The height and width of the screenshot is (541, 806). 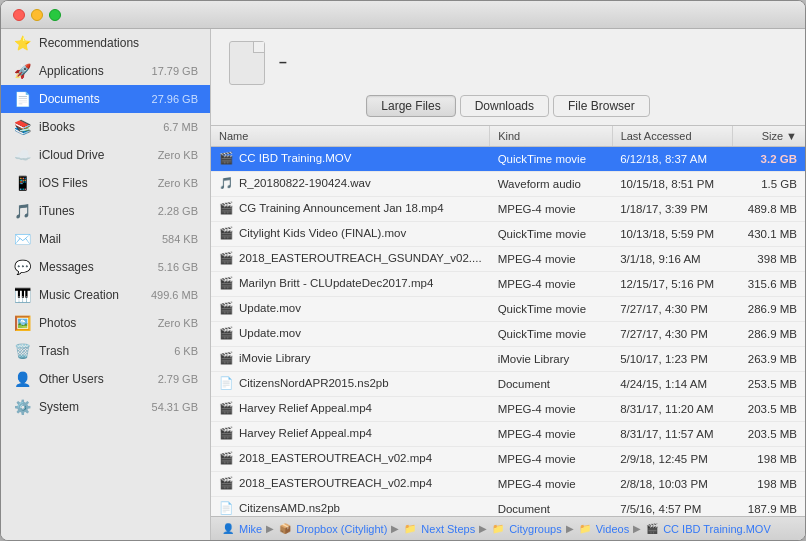 I want to click on breadcrumb-label: CC IBD Training.MOV, so click(x=717, y=529).